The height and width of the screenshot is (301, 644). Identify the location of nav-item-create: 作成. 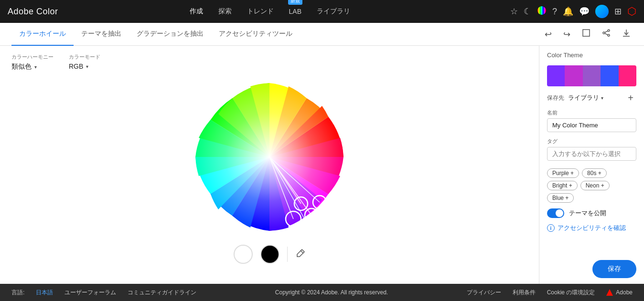
(196, 11).